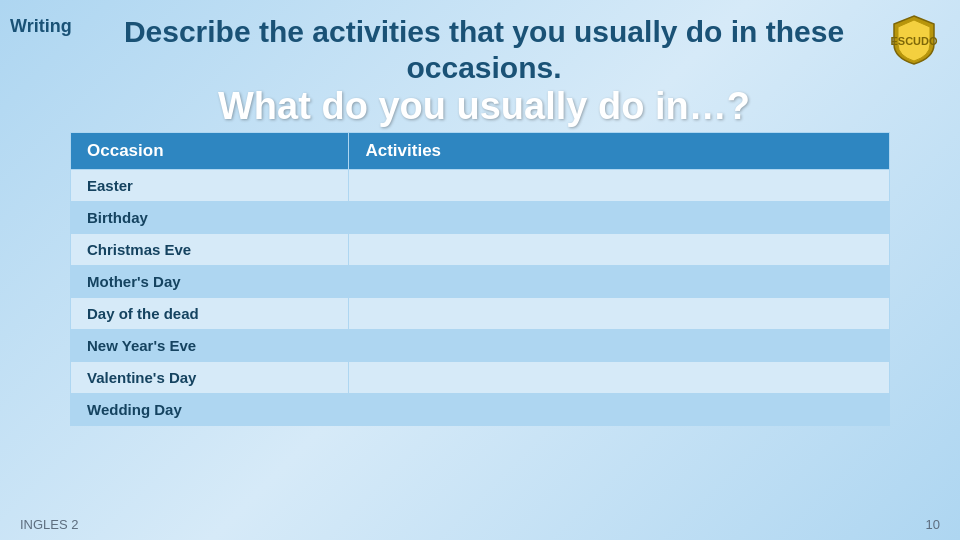 The height and width of the screenshot is (540, 960). Describe the element at coordinates (914, 41) in the screenshot. I see `svg-text: ESCUDO` at that location.